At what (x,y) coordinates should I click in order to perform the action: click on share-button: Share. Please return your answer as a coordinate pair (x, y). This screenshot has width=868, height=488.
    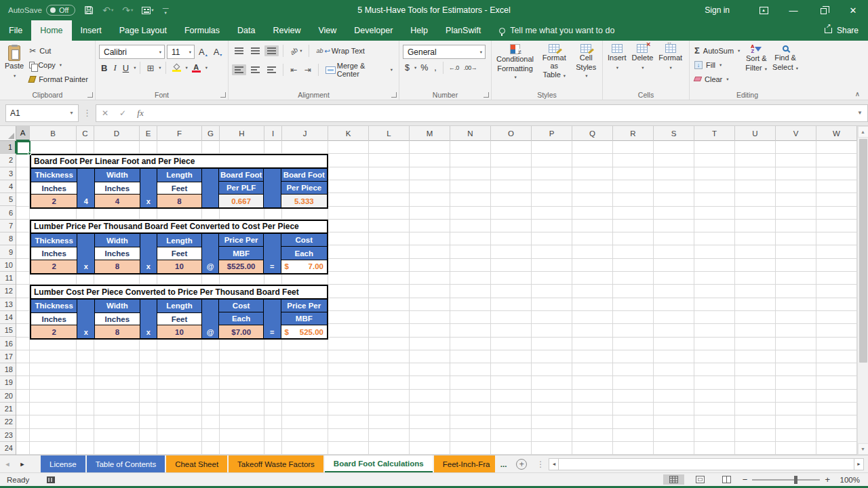
    Looking at the image, I should click on (842, 30).